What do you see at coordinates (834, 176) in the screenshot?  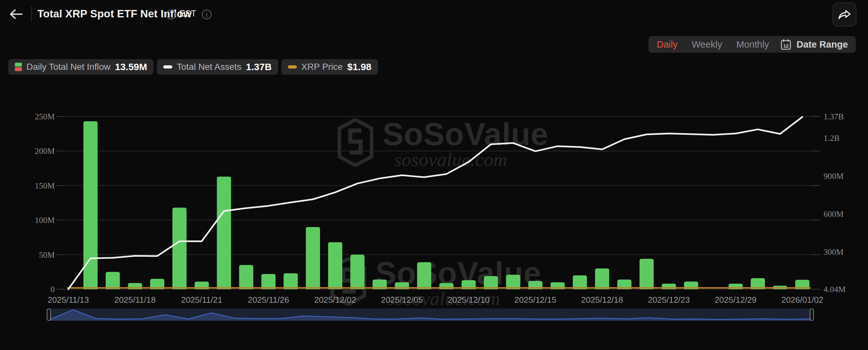 I see `right-axis-label: 900M` at bounding box center [834, 176].